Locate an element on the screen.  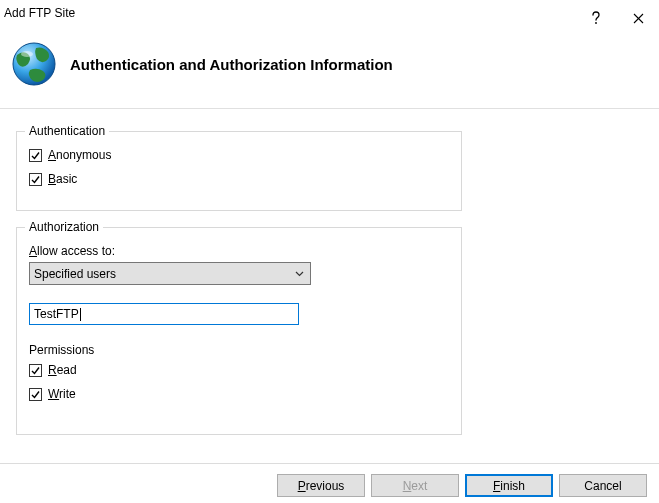
close-icon is located at coordinates (638, 18).